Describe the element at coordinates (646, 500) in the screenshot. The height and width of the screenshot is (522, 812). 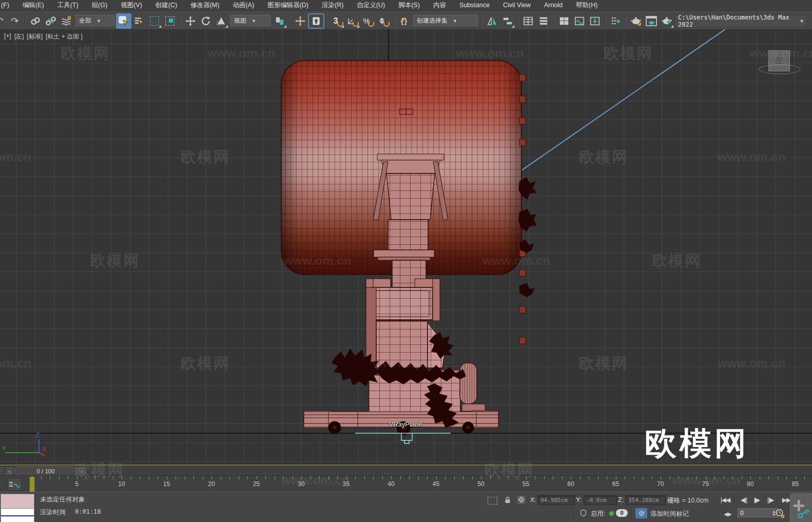
I see `z-coord-field: 354.288cm` at that location.